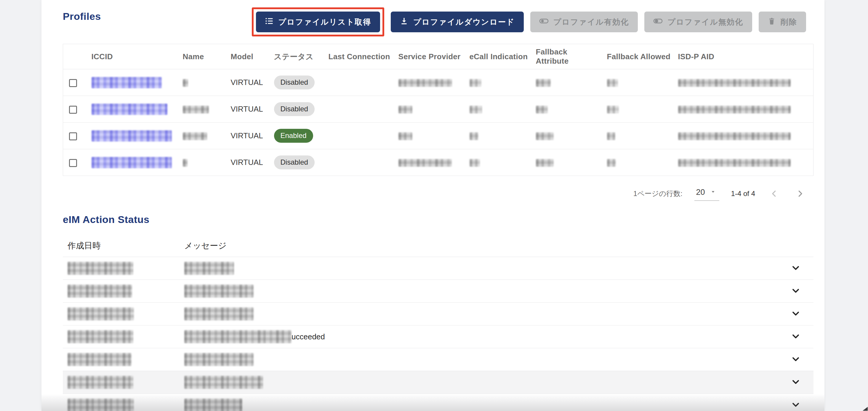 This screenshot has height=411, width=868. Describe the element at coordinates (713, 192) in the screenshot. I see `caret-down-icon` at that location.